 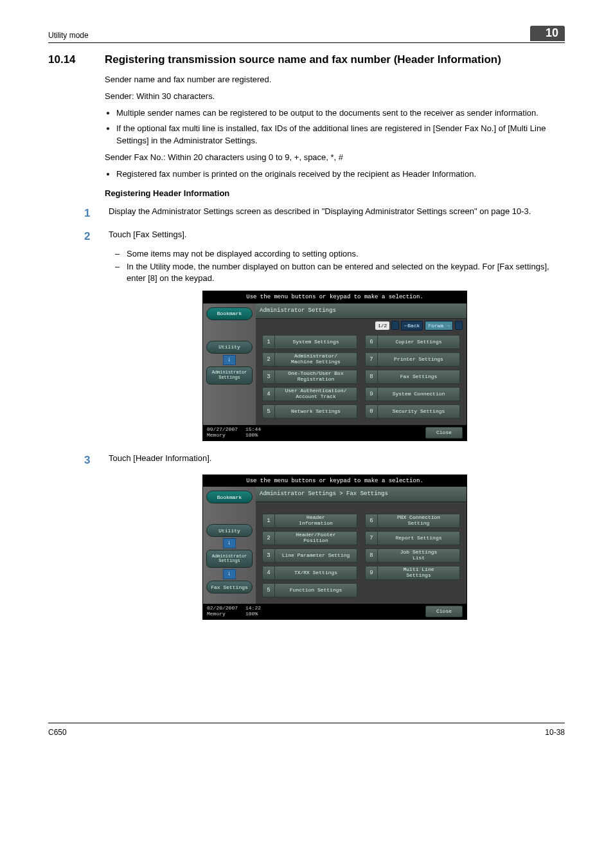 I want to click on breadcrumb: Administrator Settings, so click(x=361, y=311).